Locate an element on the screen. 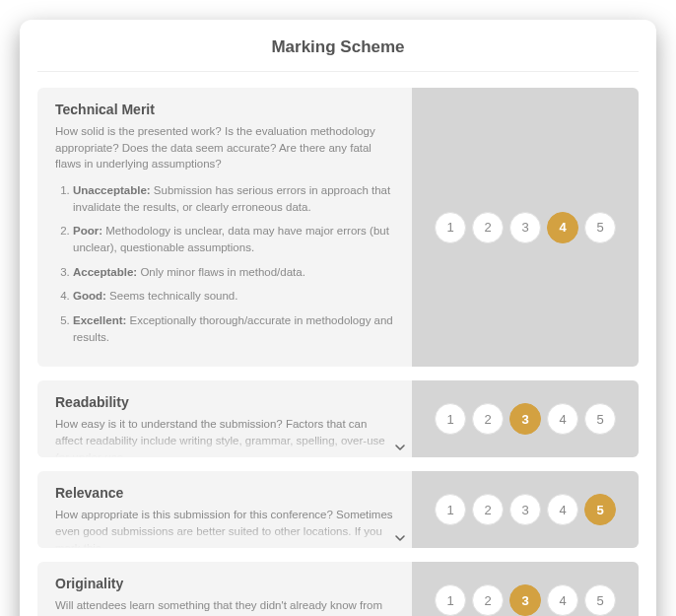  scale-item: Good: Seems technically sound. is located at coordinates (235, 296).